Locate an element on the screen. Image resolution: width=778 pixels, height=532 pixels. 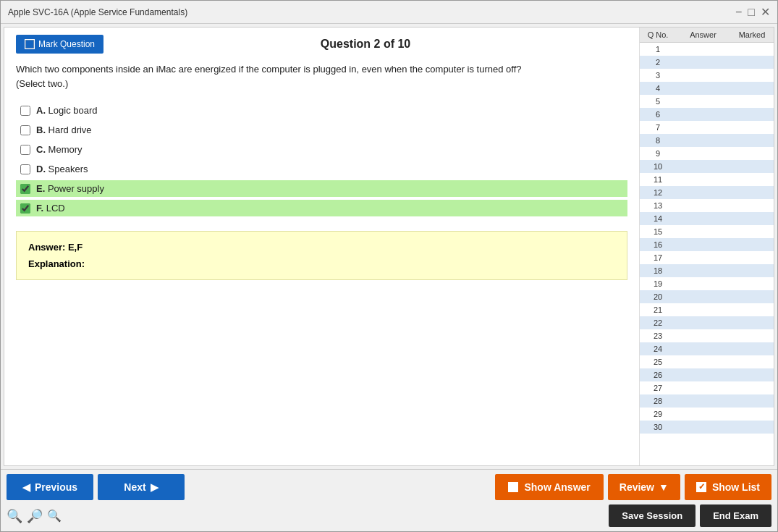
row-qno: 26 is located at coordinates (658, 375).